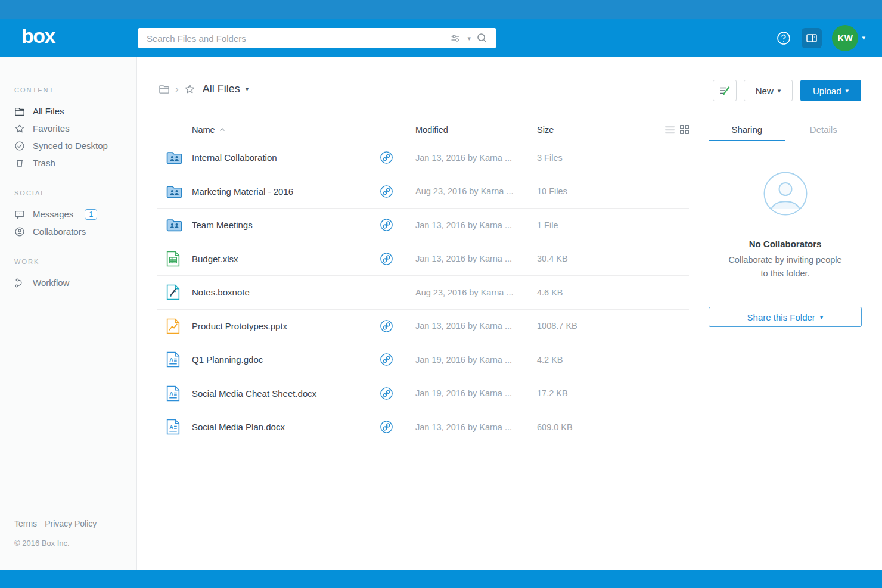 The image size is (882, 588). I want to click on filter-sliders-icon, so click(456, 38).